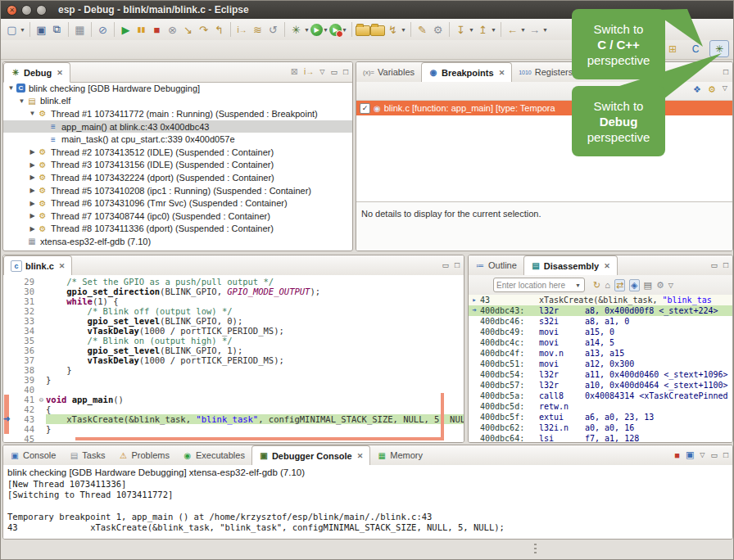 This screenshot has height=560, width=734. I want to click on code-line: 42{, so click(233, 409).